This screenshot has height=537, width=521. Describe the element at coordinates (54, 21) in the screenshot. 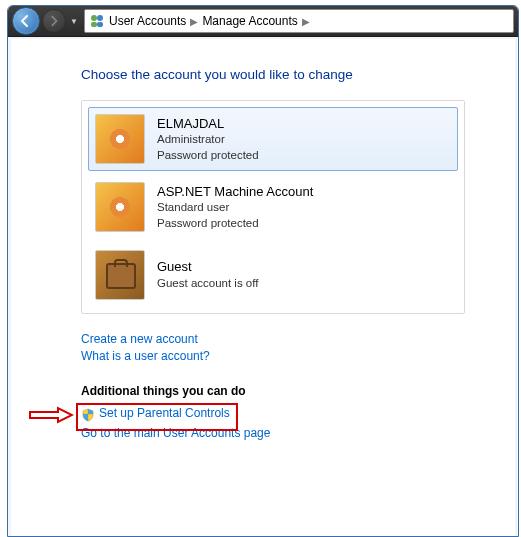

I see `forward-button` at that location.